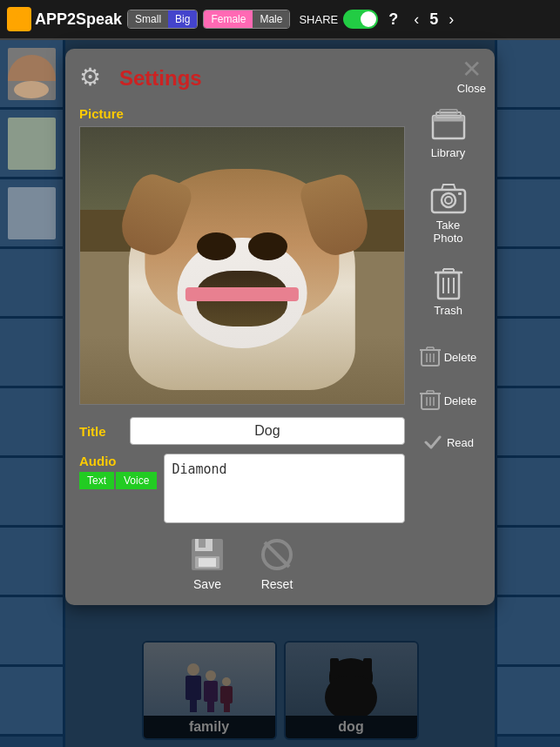  I want to click on camera-icon, so click(449, 198).